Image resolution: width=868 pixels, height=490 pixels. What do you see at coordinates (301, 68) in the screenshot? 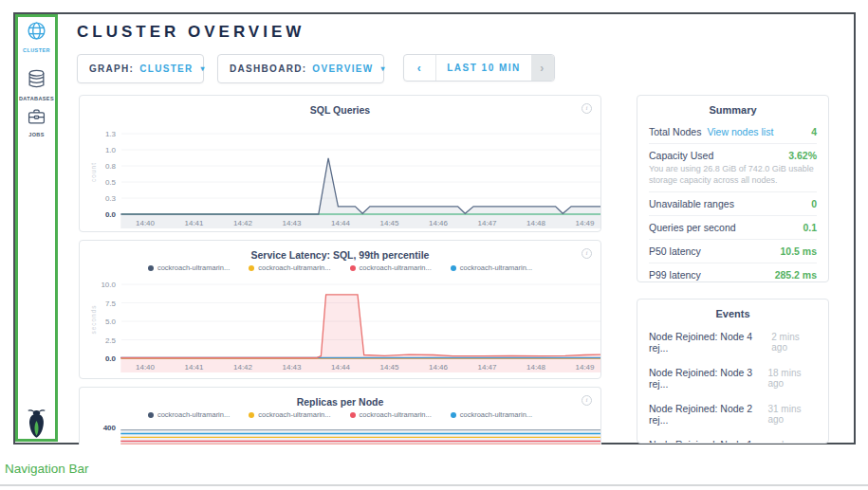
I see `dashboard-dropdown: DASHBOARD: OVERVIEW ▾` at bounding box center [301, 68].